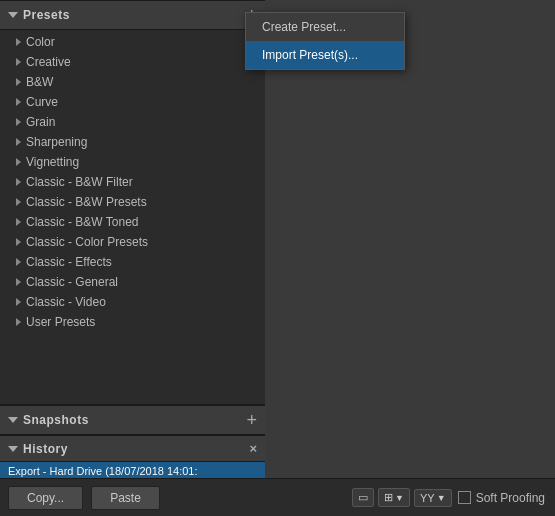 This screenshot has width=555, height=516. Describe the element at coordinates (82, 222) in the screenshot. I see `preset-item-label: Classic - B&W Toned` at that location.